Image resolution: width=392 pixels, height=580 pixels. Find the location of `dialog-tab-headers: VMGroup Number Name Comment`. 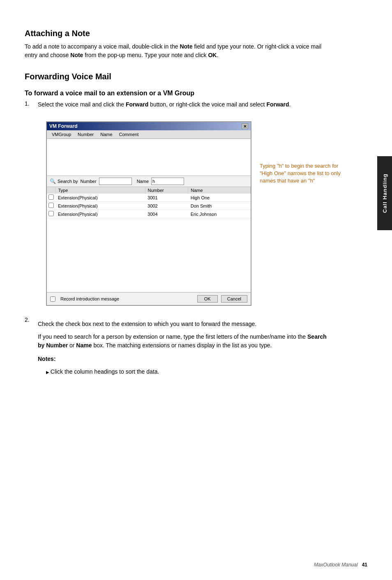

dialog-tab-headers: VMGroup Number Name Comment is located at coordinates (149, 135).